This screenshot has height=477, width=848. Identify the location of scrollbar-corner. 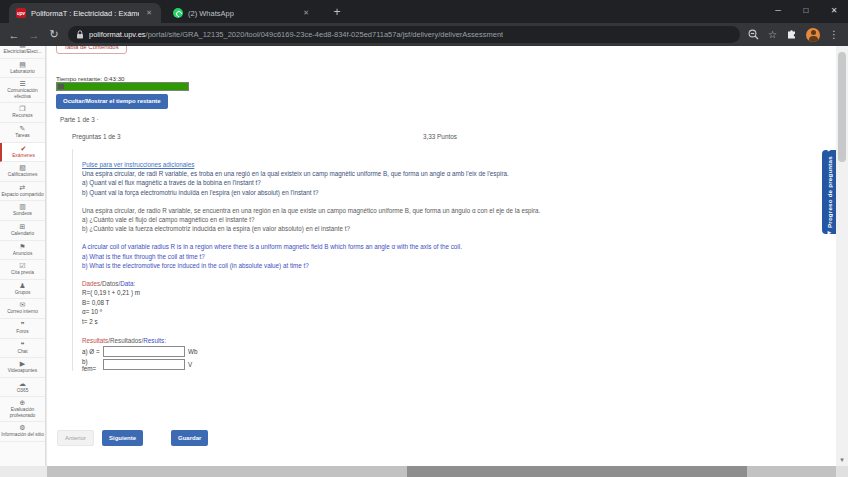
(842, 472).